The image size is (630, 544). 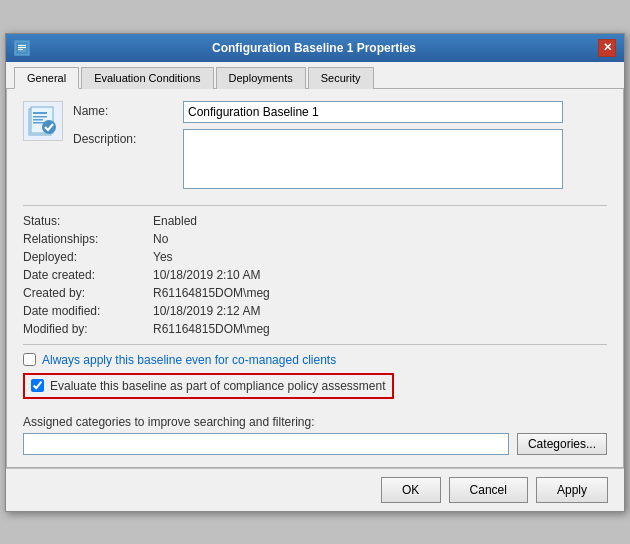 I want to click on date-created-label: Date created:, so click(x=88, y=275).